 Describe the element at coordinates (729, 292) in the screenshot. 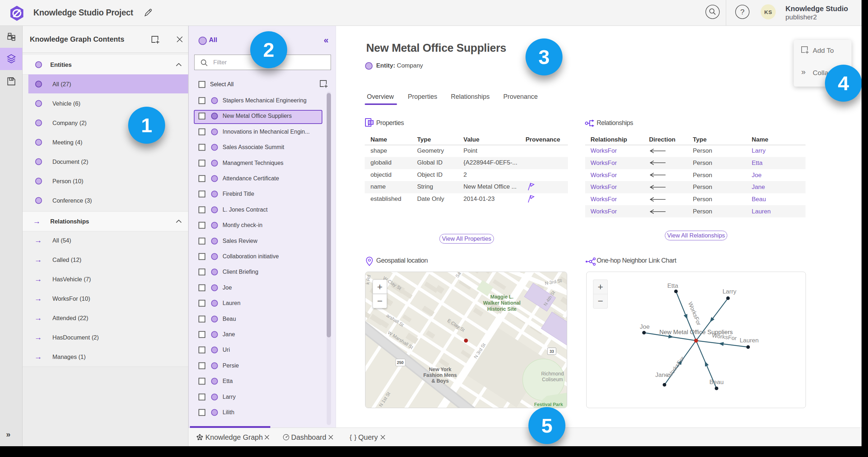

I see `svg-text: Larry` at that location.